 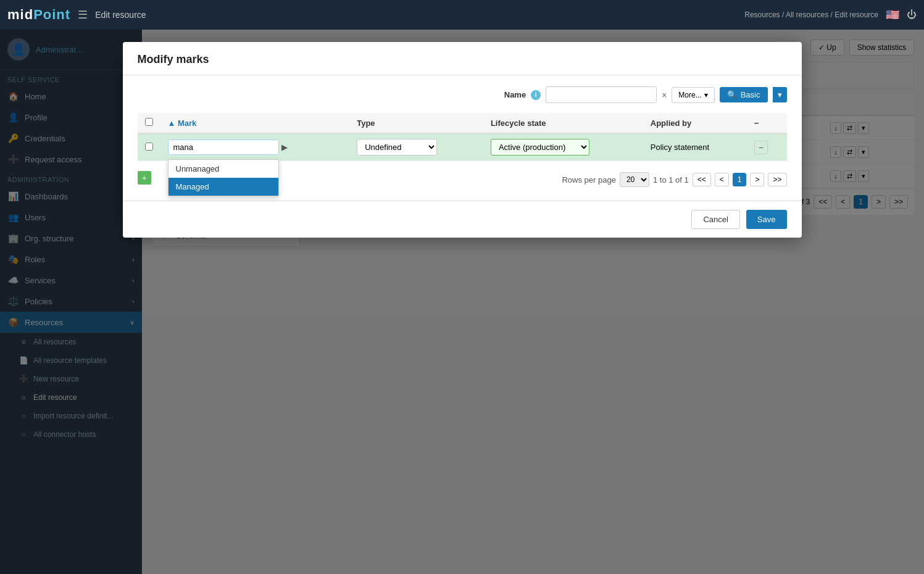 What do you see at coordinates (671, 180) in the screenshot?
I see `modal-page-info: 1 to 1 of 1` at bounding box center [671, 180].